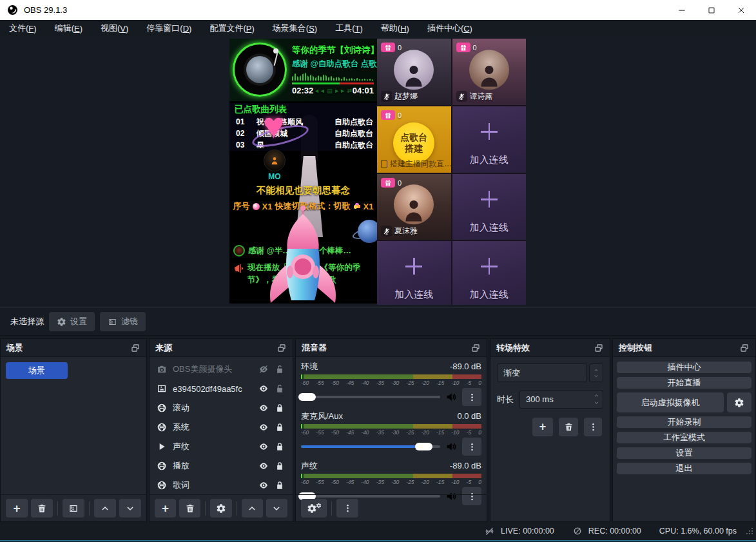 This screenshot has height=542, width=756. Describe the element at coordinates (366, 231) in the screenshot. I see `planet-graphic` at that location.